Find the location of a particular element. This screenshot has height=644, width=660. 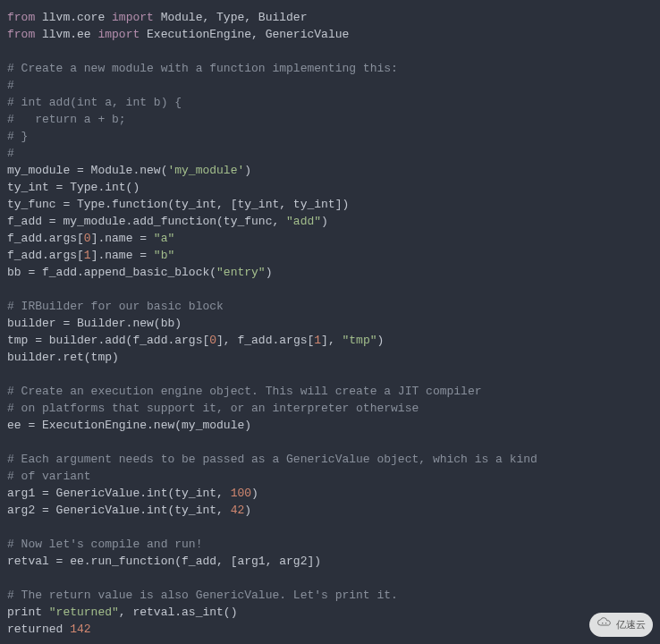

watermark-text: 亿速云 is located at coordinates (631, 624).